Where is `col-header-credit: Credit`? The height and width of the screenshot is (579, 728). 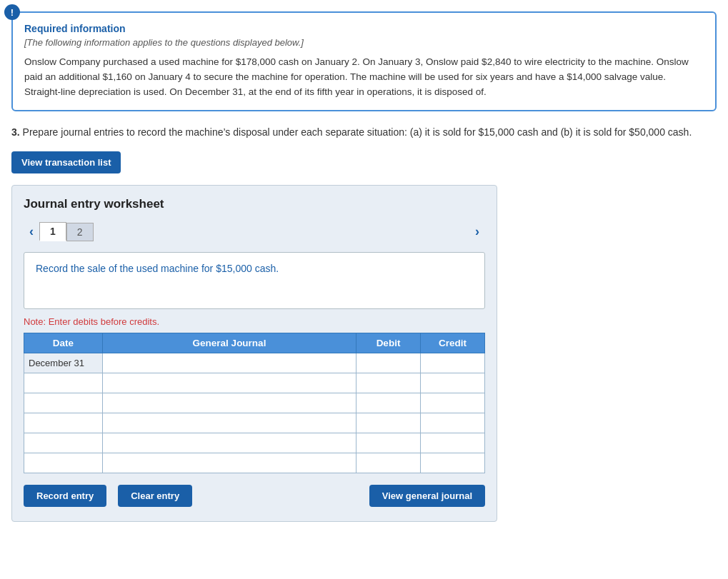 col-header-credit: Credit is located at coordinates (453, 343).